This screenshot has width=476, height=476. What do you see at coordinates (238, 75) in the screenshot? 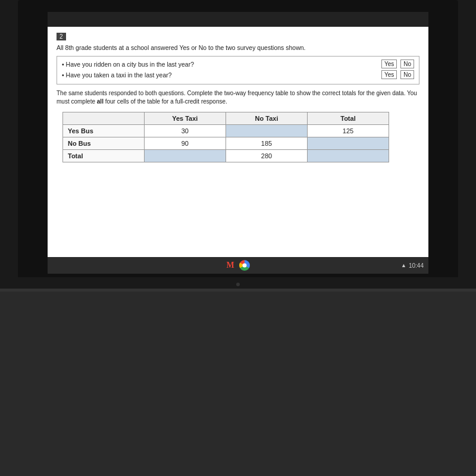
I see `survey-row-2: • Have you taken a taxi in the last year…` at bounding box center [238, 75].